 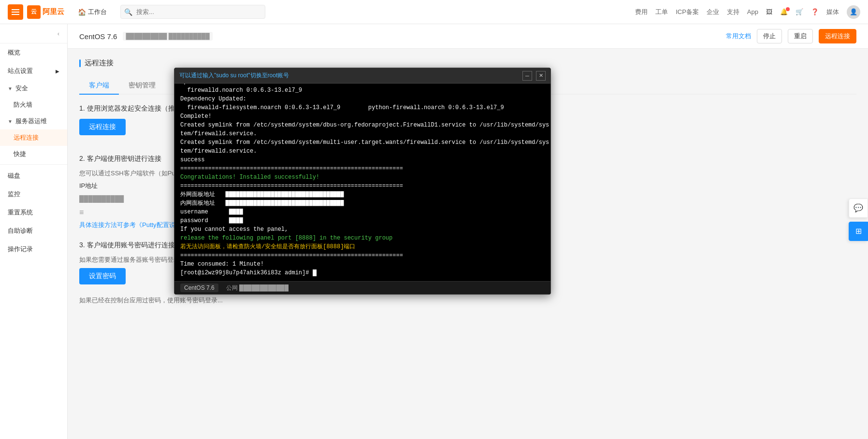 I want to click on instance-header: CentOS 7.6 ██████████ ██████████ 常用文档 停止…, so click(x=468, y=37).